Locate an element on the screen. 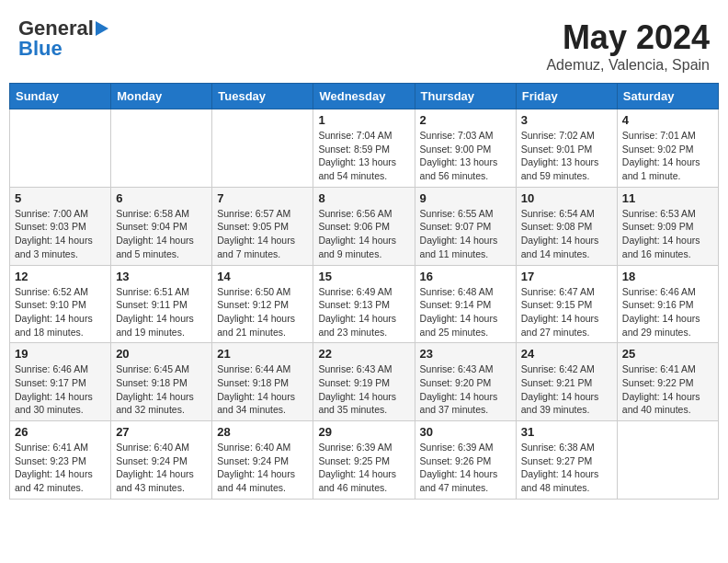  day-info: Sunrise: 6:51 AM Sunset: 9:11 PM Dayligh… is located at coordinates (162, 313).